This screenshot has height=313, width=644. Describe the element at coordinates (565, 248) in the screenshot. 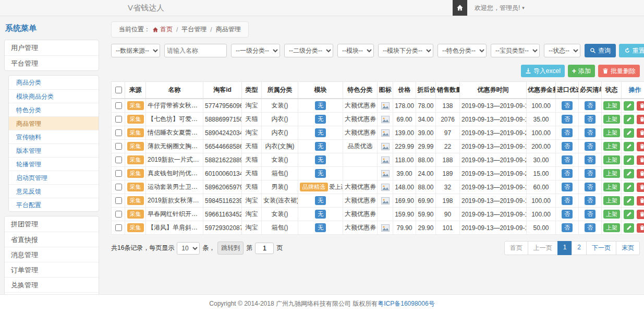

I see `pager-button: 1` at that location.